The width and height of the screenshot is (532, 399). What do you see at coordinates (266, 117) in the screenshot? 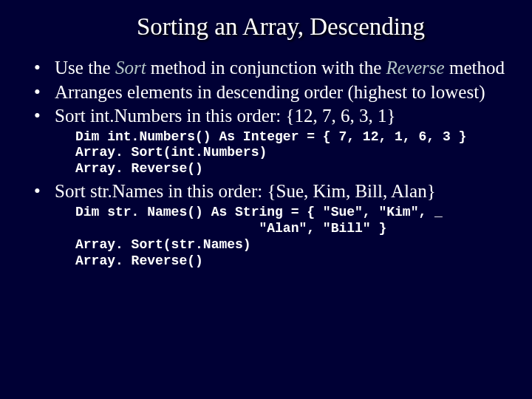
I see `bullet-3: Sort int.Numbers in this order: {12, 7, …` at bounding box center [266, 117].